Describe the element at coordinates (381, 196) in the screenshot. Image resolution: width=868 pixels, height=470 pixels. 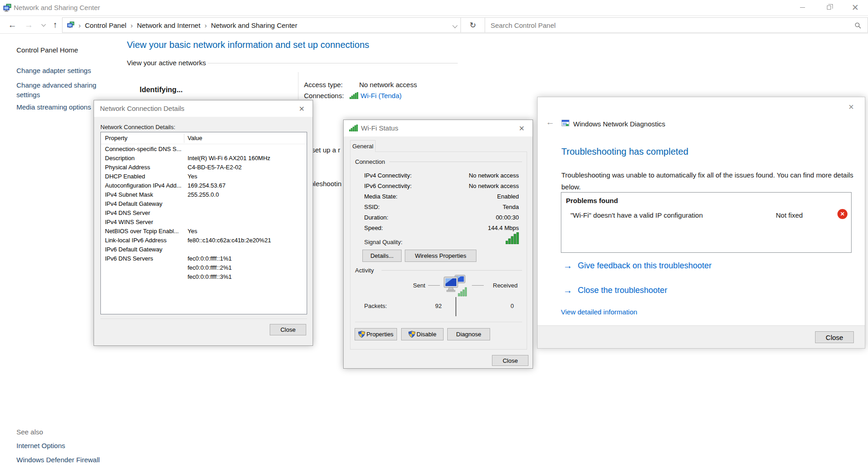
I see `row-label: Media State:` at that location.